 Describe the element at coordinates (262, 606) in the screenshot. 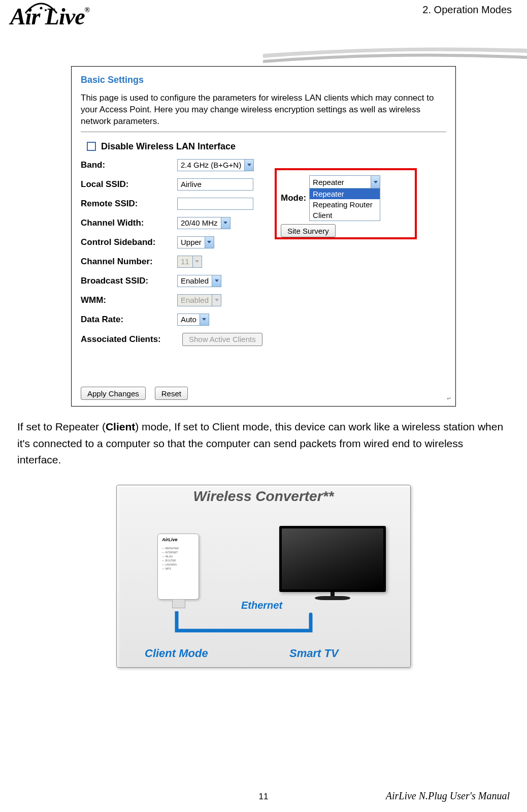

I see `ethernet-label: Ethernet` at that location.